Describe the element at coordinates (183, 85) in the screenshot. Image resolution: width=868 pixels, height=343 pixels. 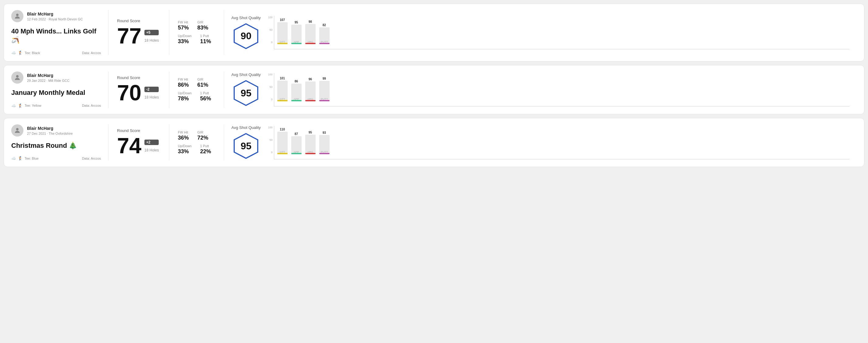
I see `stat-fw-hit-value: 86%` at that location.